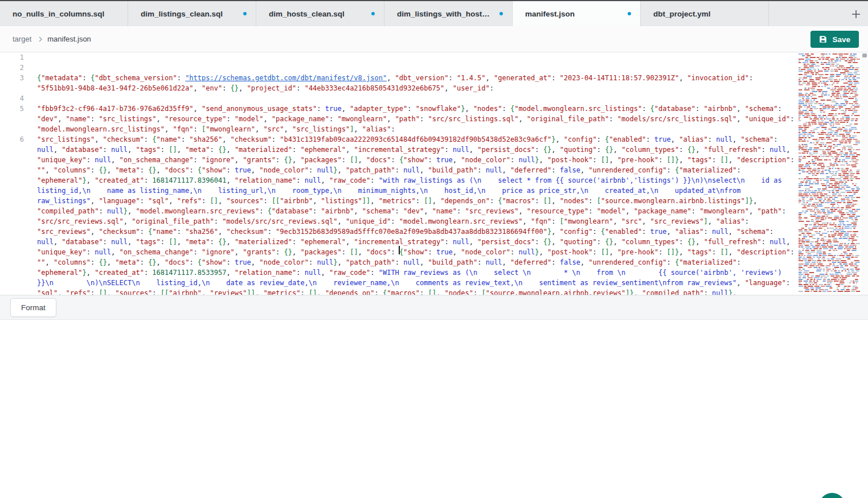 This screenshot has height=498, width=868. What do you see at coordinates (12, 68) in the screenshot?
I see `line-number: 2` at bounding box center [12, 68].